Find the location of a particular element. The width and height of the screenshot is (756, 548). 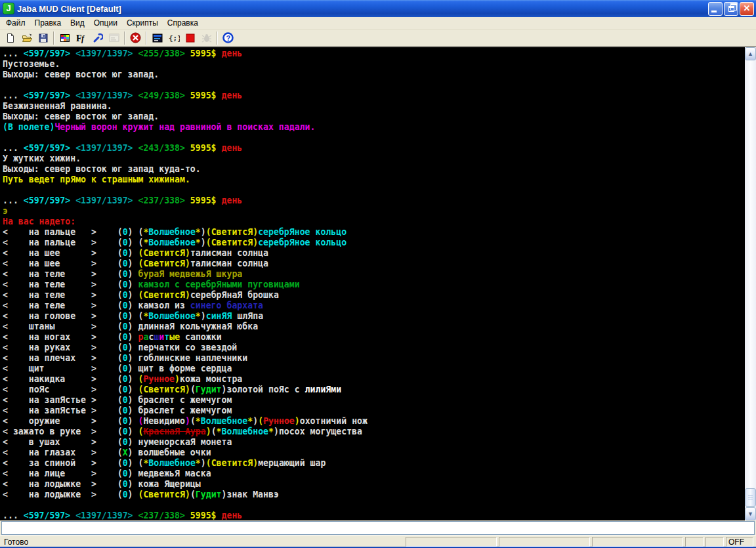

script-braces-button: {;} is located at coordinates (173, 38).